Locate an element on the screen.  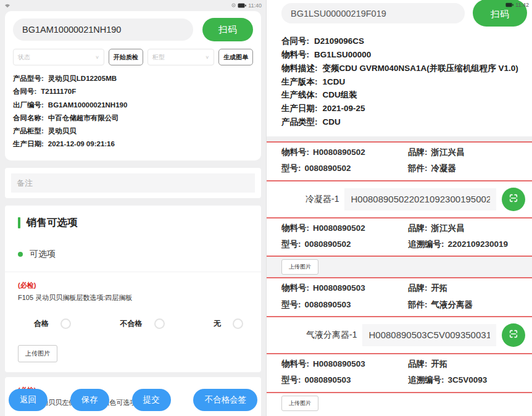
check-item-f105: (必检) F105 灵动贝贝搁板层数选项:四层搁板 合格 不合格 无 上传图片 is located at coordinates (133, 326).